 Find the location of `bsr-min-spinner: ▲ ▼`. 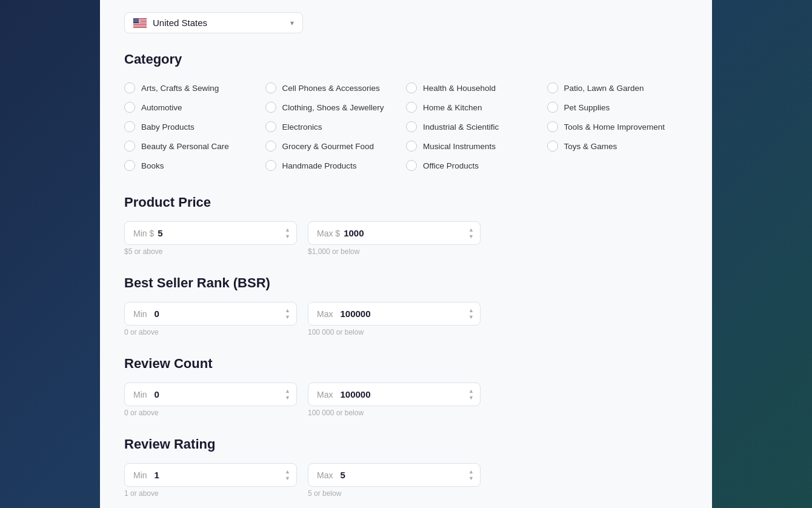

bsr-min-spinner: ▲ ▼ is located at coordinates (287, 314).